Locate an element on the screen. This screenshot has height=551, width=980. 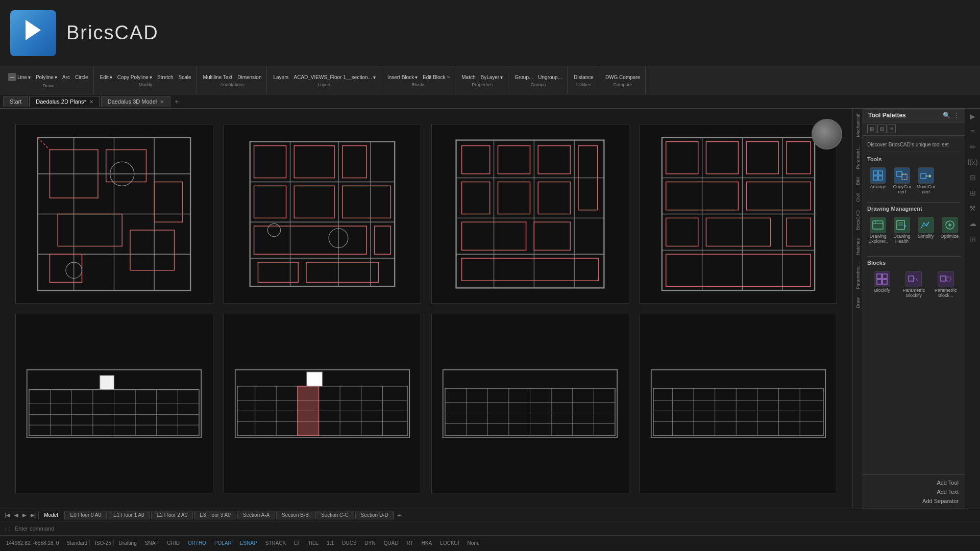
status-esnap-btn: ESNAP is located at coordinates (249, 543).